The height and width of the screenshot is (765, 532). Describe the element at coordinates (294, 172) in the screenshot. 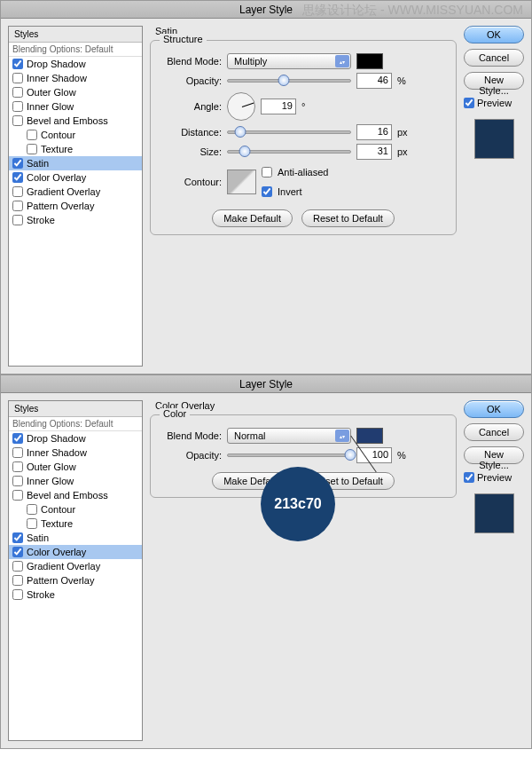

I see `antialiased-option: Anti-aliased` at that location.